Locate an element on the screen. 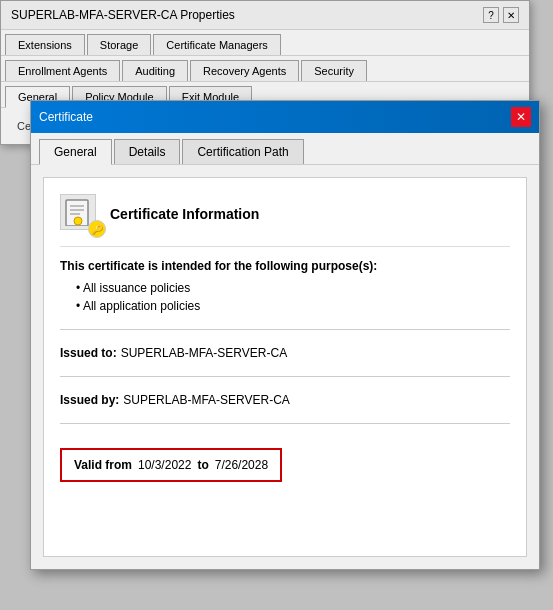 This screenshot has height=610, width=553. cert-tabs: General Details Certification Path is located at coordinates (285, 149).